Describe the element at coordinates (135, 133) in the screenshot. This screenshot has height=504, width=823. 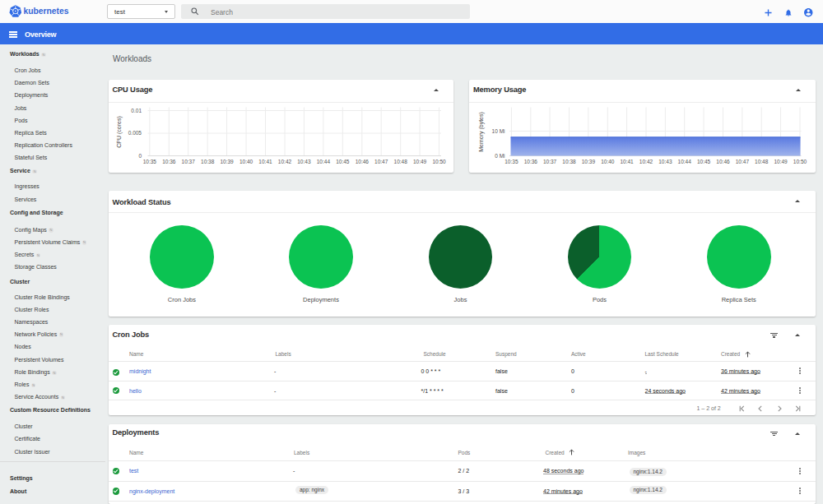
I see `svg-text: 0.005` at that location.